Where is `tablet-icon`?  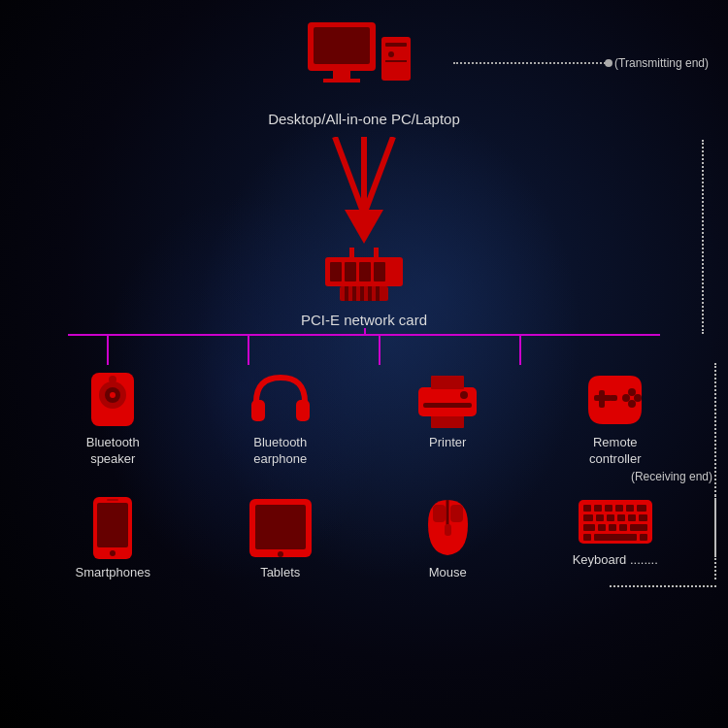
tablet-icon is located at coordinates (281, 528).